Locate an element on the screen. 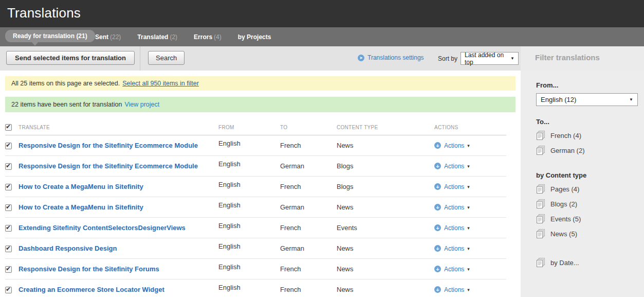 Image resolution: width=644 pixels, height=297 pixels. row-title-link: Dashboard Responsive Design is located at coordinates (68, 248).